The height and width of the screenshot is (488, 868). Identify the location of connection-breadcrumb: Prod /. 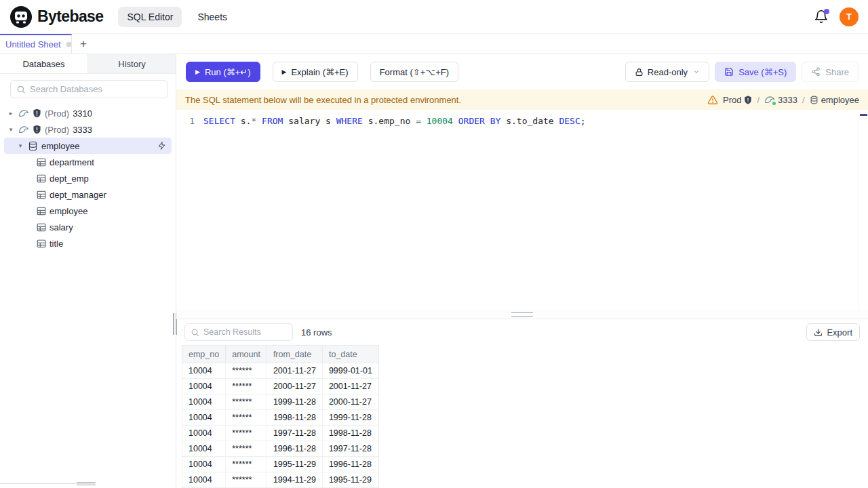
(783, 100).